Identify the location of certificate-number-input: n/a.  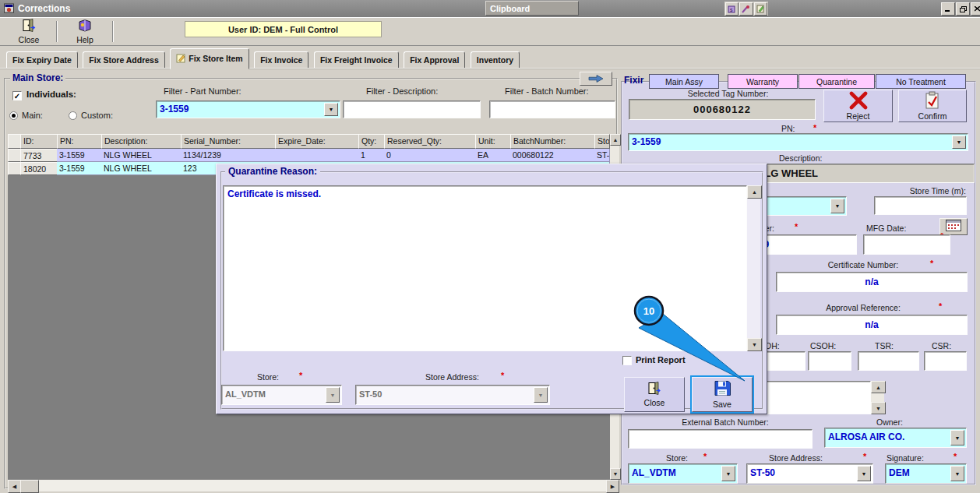
(872, 282).